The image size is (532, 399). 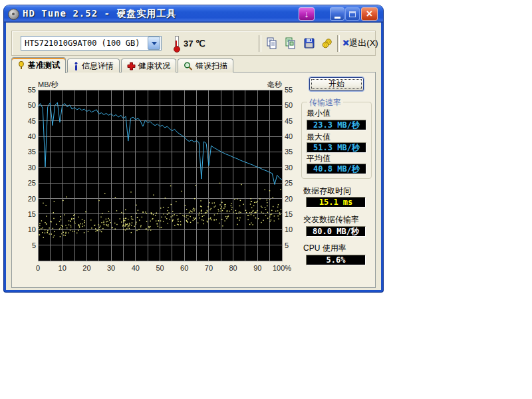 What do you see at coordinates (91, 43) in the screenshot?
I see `drive-select: HTS721010G9AT00 (100 GB)` at bounding box center [91, 43].